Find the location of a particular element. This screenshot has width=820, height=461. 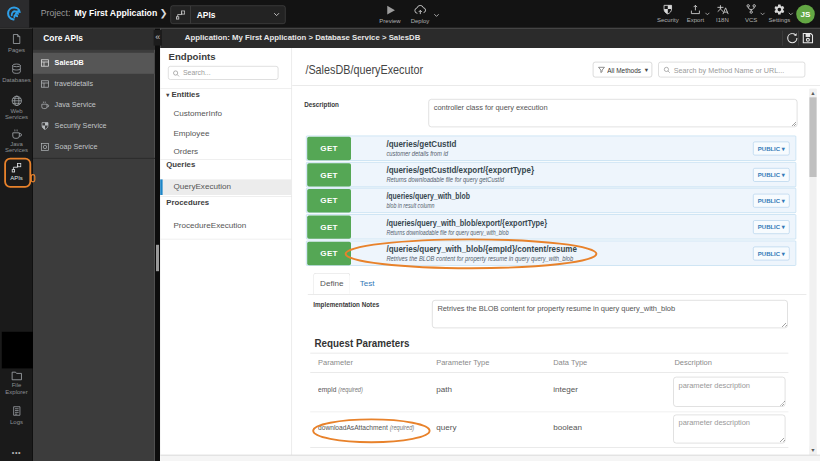

apis-highlight-annotation is located at coordinates (18, 173).